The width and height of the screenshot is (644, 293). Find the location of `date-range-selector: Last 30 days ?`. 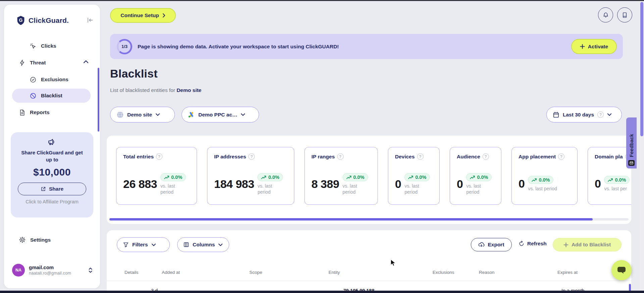

date-range-selector: Last 30 days ? is located at coordinates (584, 115).